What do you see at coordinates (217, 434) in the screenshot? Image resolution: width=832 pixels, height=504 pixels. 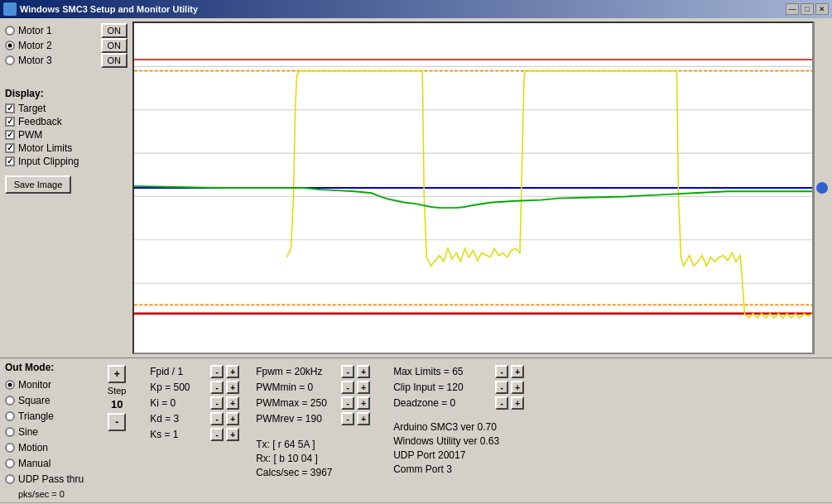 I see `ks-minus-btn: -` at bounding box center [217, 434].